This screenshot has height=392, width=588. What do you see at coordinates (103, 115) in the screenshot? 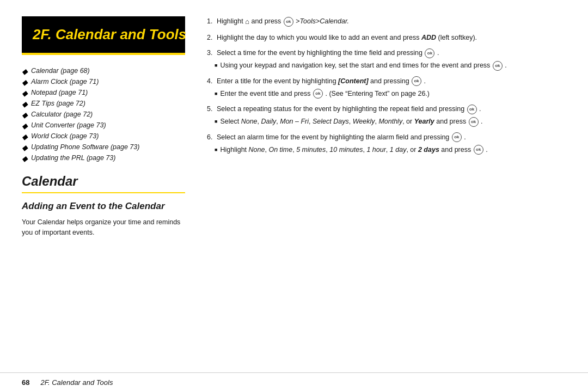
I see `toc-item-5: ◆ Calculator (page 72)` at bounding box center [103, 115].